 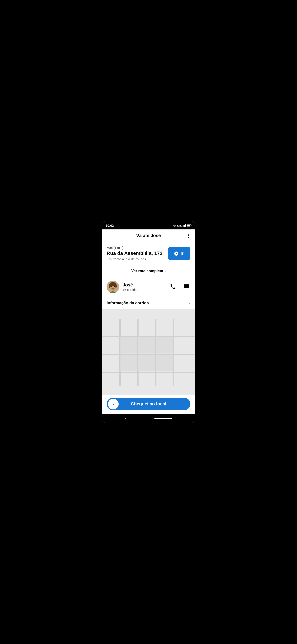 What do you see at coordinates (148, 236) in the screenshot?
I see `header: Vá até José` at bounding box center [148, 236].